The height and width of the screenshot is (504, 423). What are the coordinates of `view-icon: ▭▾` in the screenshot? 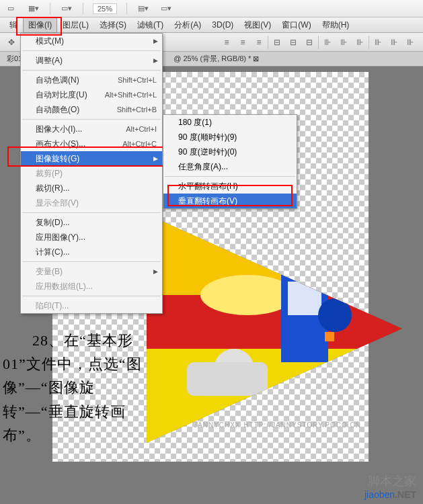 It's located at (67, 9).